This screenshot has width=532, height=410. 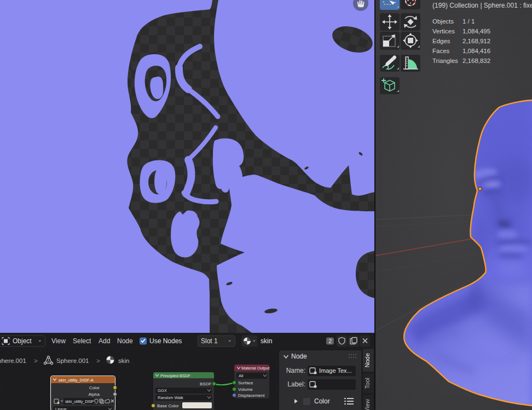 I want to click on svg-text: Random Walk, so click(x=171, y=397).